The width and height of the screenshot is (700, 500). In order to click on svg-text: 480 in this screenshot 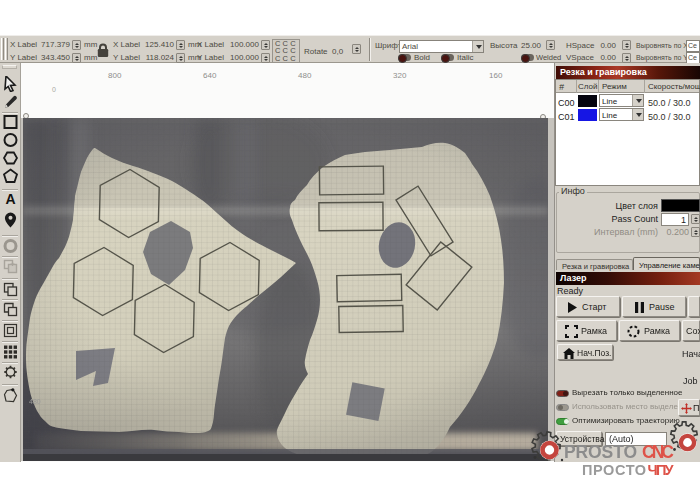, I will do `click(35, 402)`.